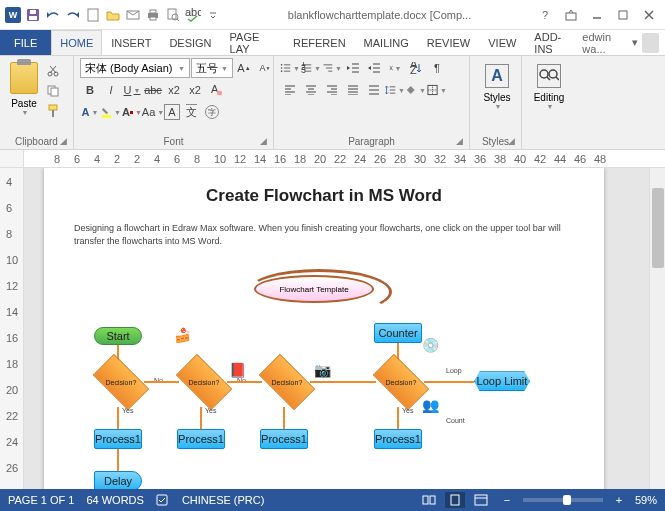 The image size is (665, 511). Describe the element at coordinates (216, 90) in the screenshot. I see `clear-format-icon: A` at that location.